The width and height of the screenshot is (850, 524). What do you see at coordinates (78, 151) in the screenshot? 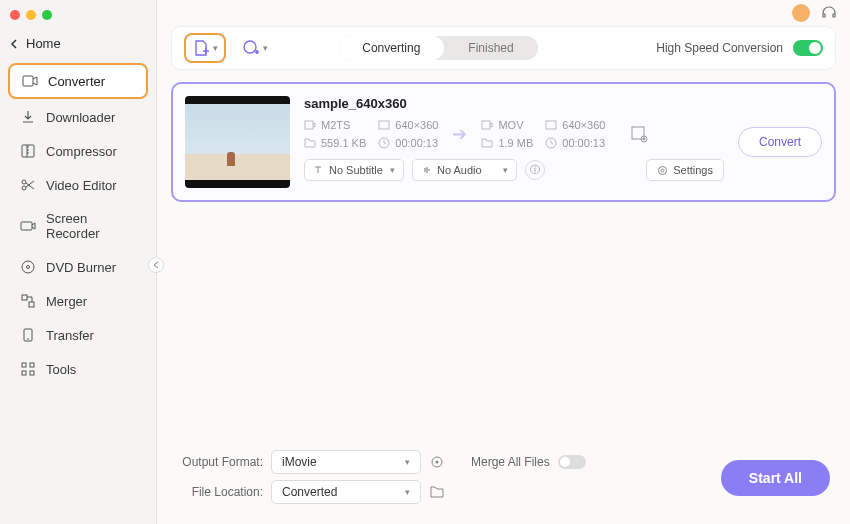
I see `sidebar-item-compressor: Compressor` at bounding box center [78, 151].